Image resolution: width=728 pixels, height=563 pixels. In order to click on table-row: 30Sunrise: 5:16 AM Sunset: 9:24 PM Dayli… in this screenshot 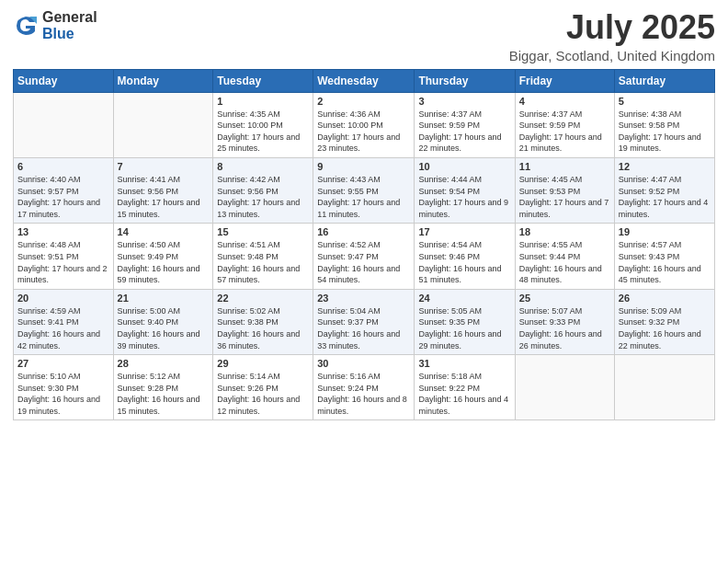, I will do `click(364, 388)`.